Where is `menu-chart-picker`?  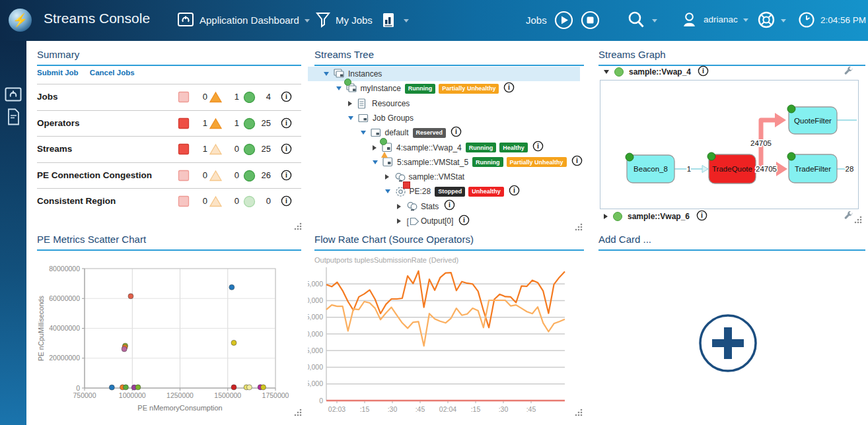
menu-chart-picker is located at coordinates (395, 20).